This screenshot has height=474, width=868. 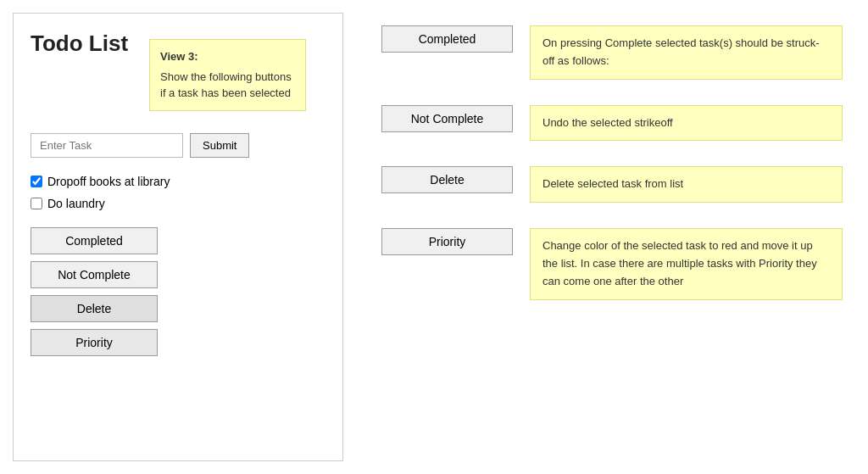 I want to click on right-row-completed: Completed On pressing Complete selected …, so click(x=612, y=53).